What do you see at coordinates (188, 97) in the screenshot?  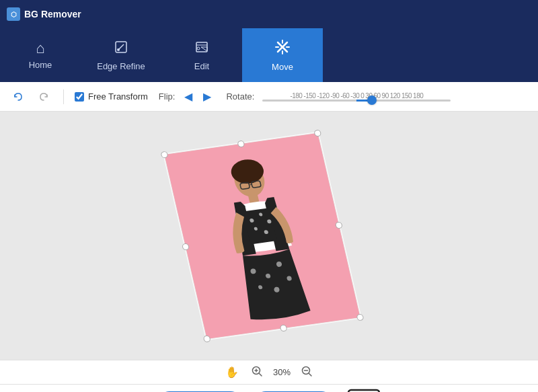 I see `flip-horizontal-button: ◀` at bounding box center [188, 97].